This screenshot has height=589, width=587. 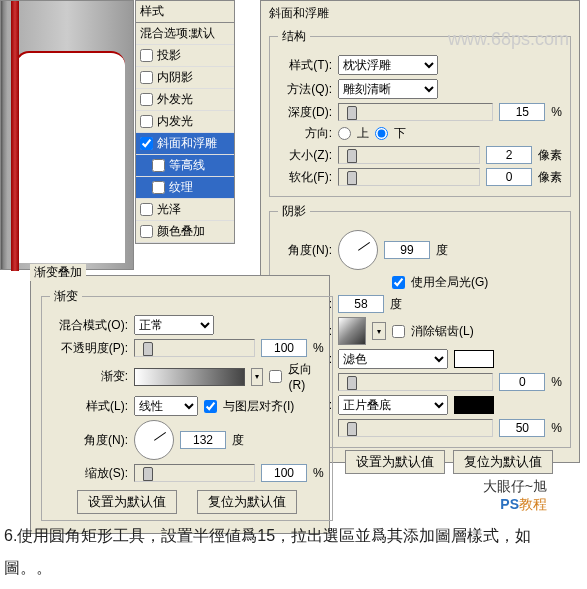 What do you see at coordinates (285, 552) in the screenshot?
I see `instruction-text: 6.使用圓角矩形工具，設置半徑値爲15，拉出選區並爲其添加圖層樣式，如圖。。` at bounding box center [285, 552].